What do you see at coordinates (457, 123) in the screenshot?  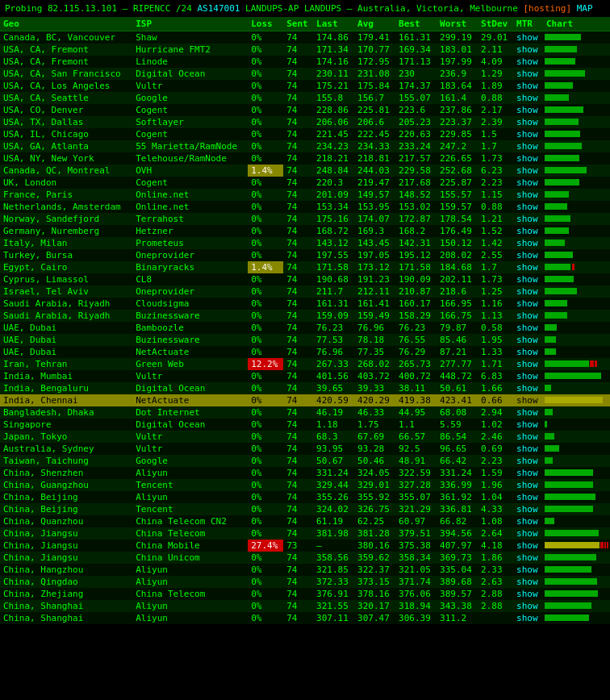 I see `cell-worst: 223.37` at bounding box center [457, 123].